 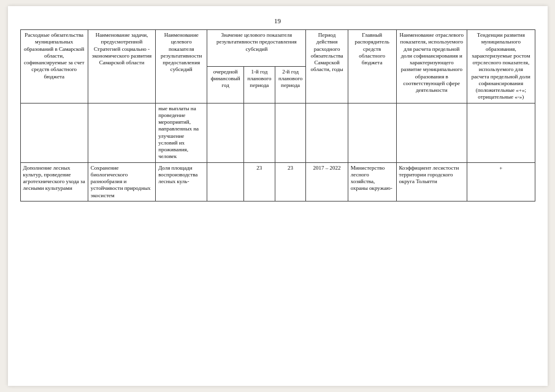 What do you see at coordinates (432, 67) in the screenshot?
I see `header-col7: Наименование отраслевого показателя, исп…` at bounding box center [432, 67].